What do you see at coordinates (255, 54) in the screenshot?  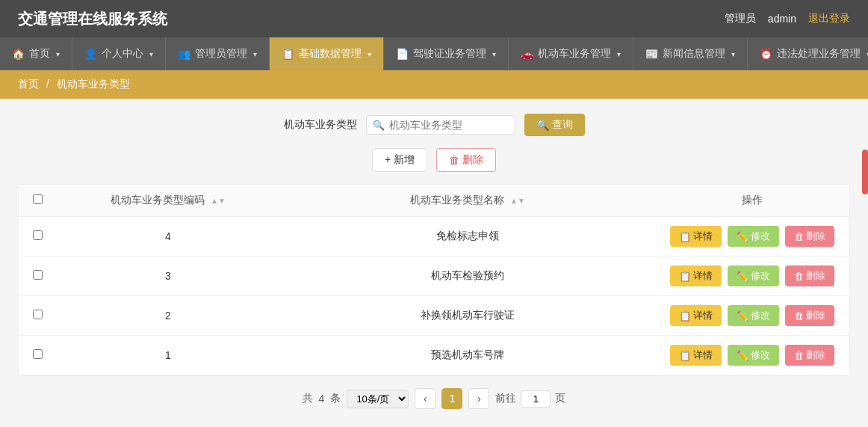 I see `admin-chevron-icon: ▾` at bounding box center [255, 54].